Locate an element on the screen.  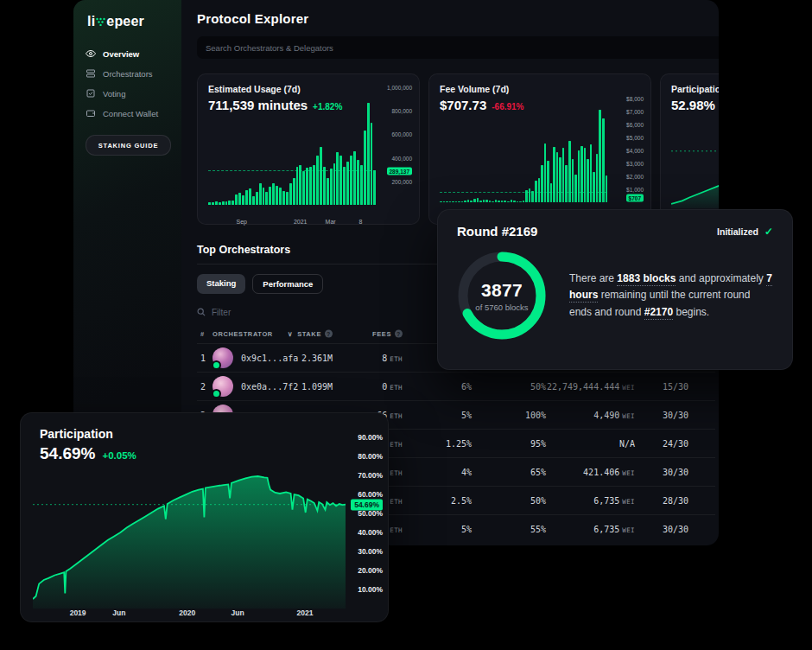
usage-y-axis: 1,000,000800,000600,000400,000200,000289… is located at coordinates (395, 146).